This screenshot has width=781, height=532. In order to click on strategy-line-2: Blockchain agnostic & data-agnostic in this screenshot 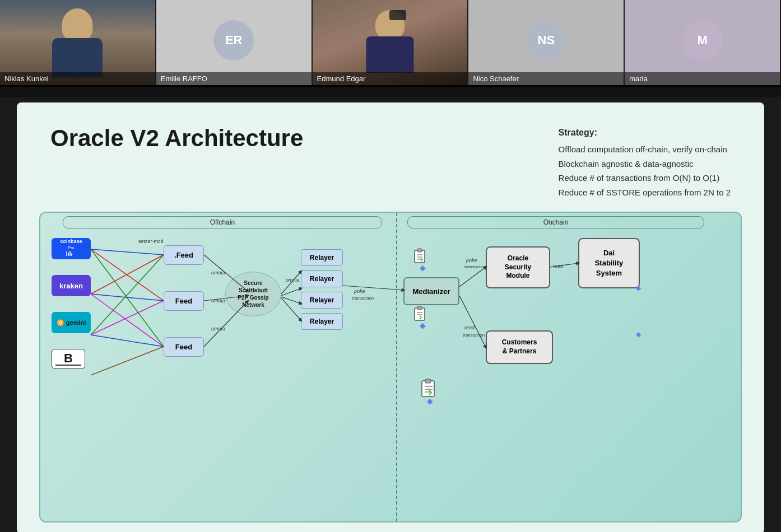, I will do `click(644, 164)`.